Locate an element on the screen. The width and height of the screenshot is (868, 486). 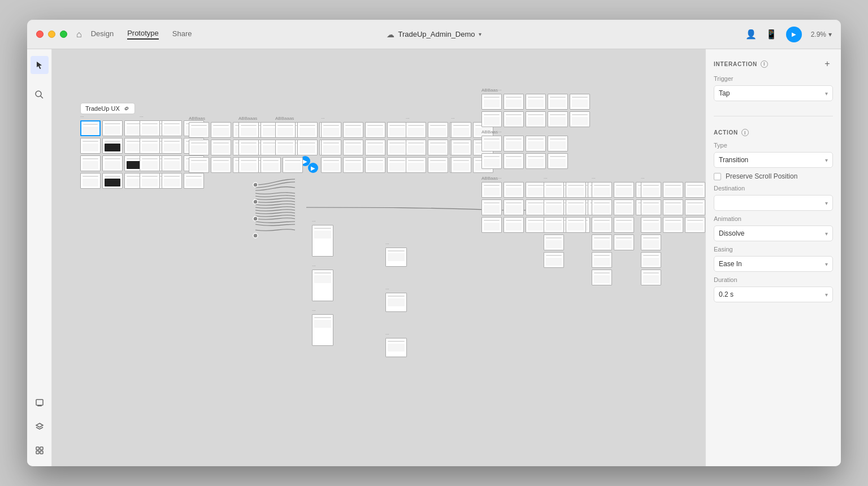
zoom-control: 2.9% ▾ is located at coordinates (822, 34).